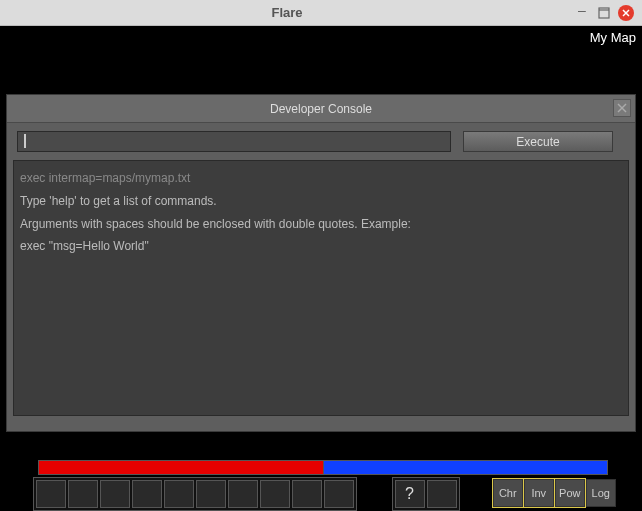  What do you see at coordinates (622, 108) in the screenshot?
I see `console-close-button` at bounding box center [622, 108].